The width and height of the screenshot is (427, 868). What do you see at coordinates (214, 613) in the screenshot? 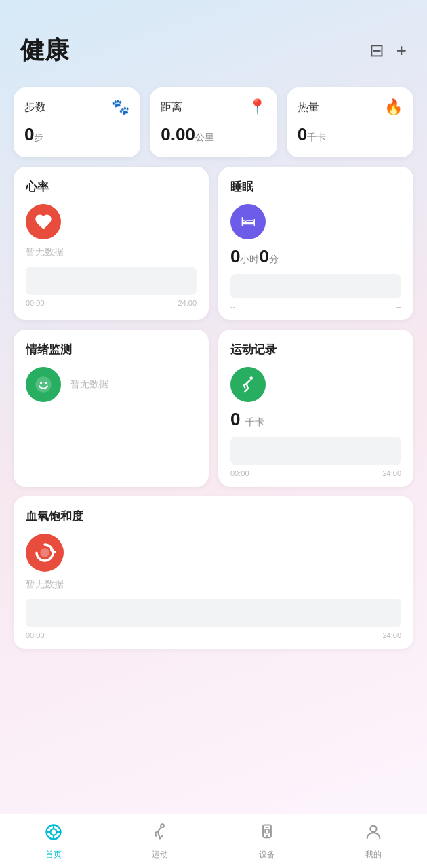
I see `blood-oxygen-chart` at bounding box center [214, 613].